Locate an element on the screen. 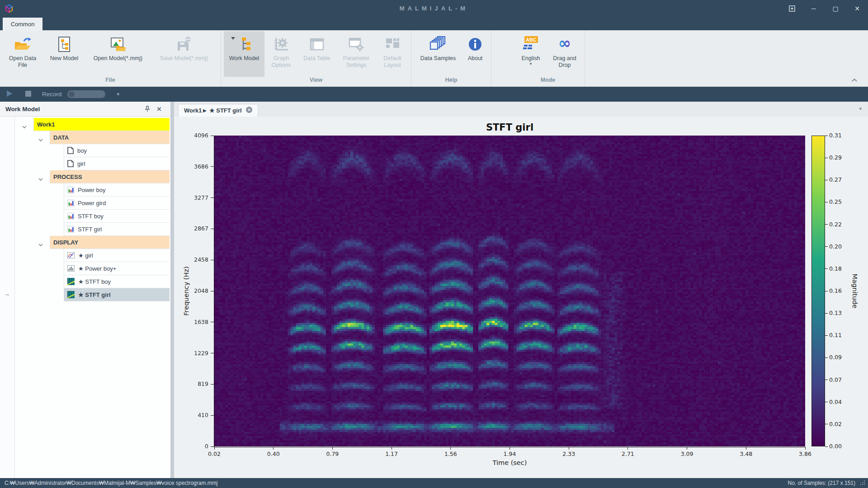 This screenshot has width=868, height=488. y-tick-label: 4096 is located at coordinates (191, 136).